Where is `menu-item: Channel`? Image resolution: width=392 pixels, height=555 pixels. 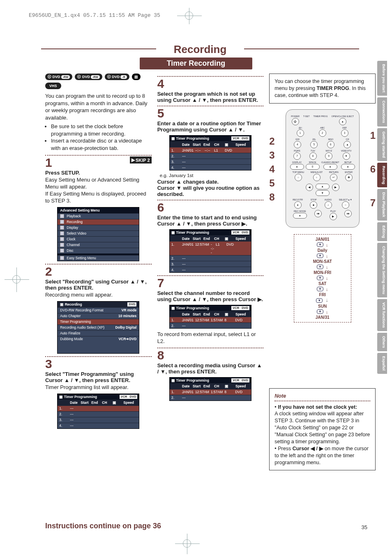 menu-item: Channel is located at coordinates (73, 245).